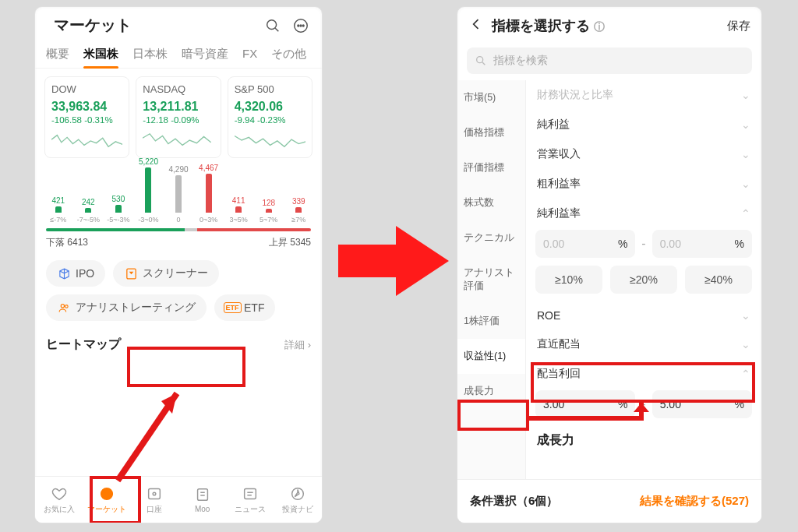 This screenshot has height=532, width=798. I want to click on index-card-dow: DOW 33,963.84 -106.58 -0.31%, so click(87, 117).